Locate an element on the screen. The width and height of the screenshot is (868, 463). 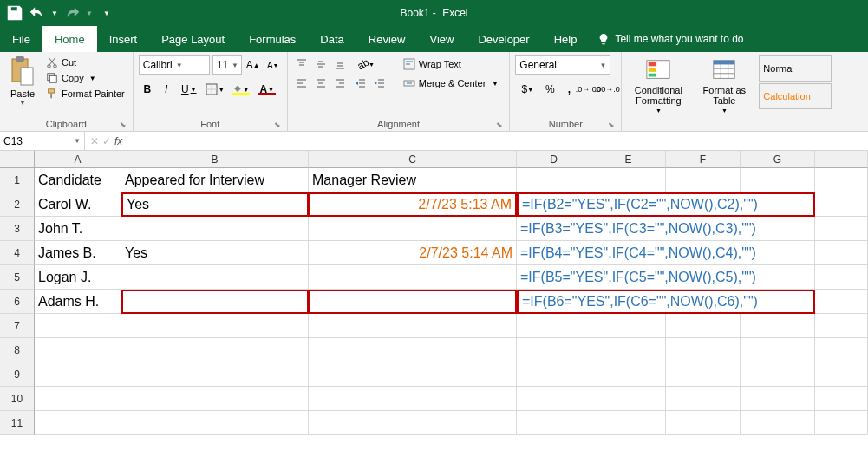
tab-page-layout: Page Layout is located at coordinates (193, 39).